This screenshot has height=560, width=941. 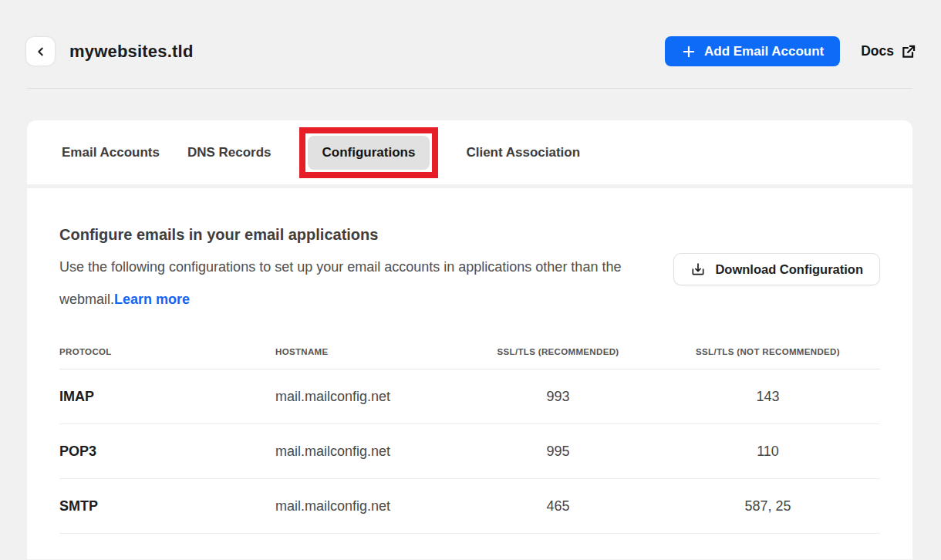 What do you see at coordinates (369, 153) in the screenshot?
I see `annotation-highlight-box: Configurations` at bounding box center [369, 153].